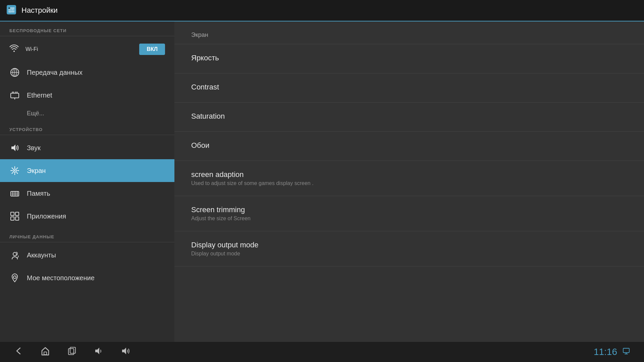 The width and height of the screenshot is (644, 362). I want to click on screen-label: Экран, so click(36, 171).